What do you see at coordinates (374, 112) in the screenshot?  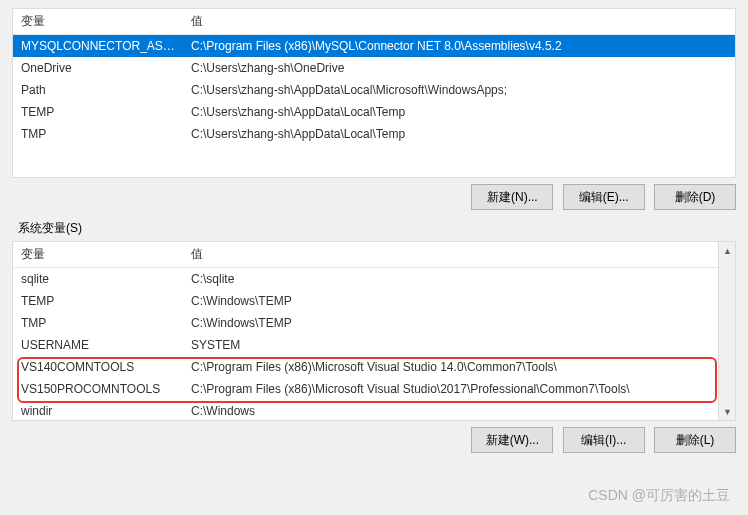 I see `table-row: TEMPC:\Users\zhang-sh\AppData\Local\Temp` at bounding box center [374, 112].